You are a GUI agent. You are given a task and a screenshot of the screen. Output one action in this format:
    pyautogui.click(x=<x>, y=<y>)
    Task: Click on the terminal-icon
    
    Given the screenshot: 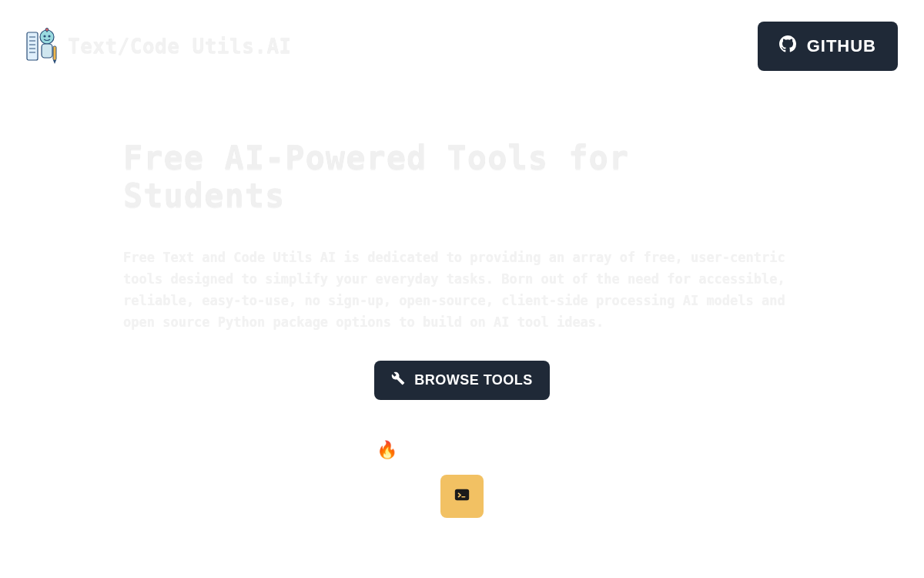 What is the action you would take?
    pyautogui.click(x=462, y=496)
    